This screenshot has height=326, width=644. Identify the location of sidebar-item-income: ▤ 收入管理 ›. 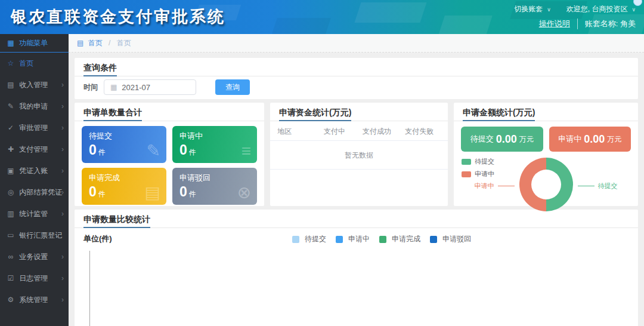
(35, 85).